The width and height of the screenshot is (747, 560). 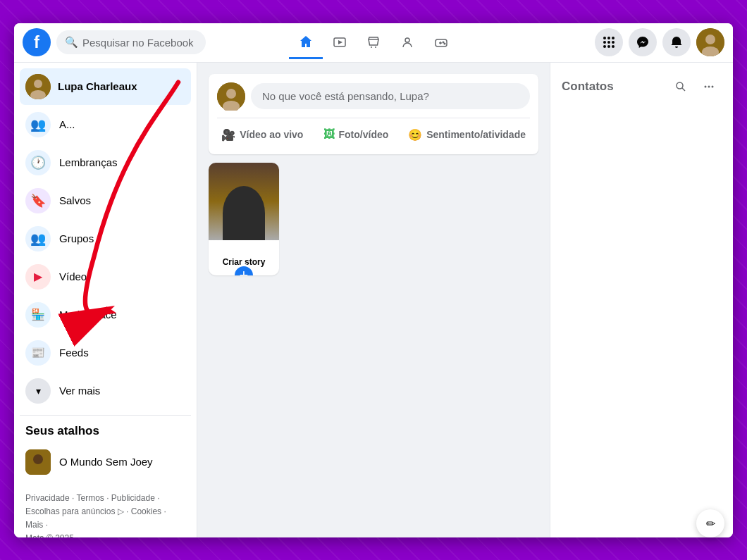 I want to click on post-create-top: No que você está pensando, Lupa?, so click(x=374, y=97).